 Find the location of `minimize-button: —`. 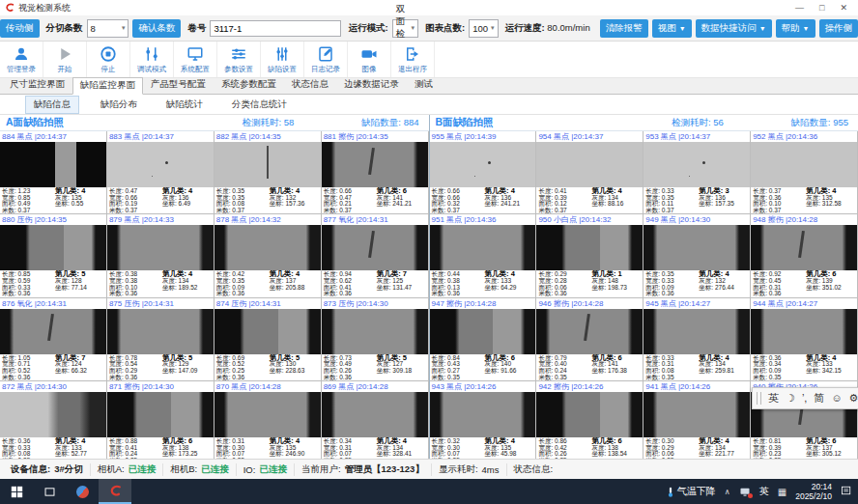

minimize-button: — is located at coordinates (800, 8).